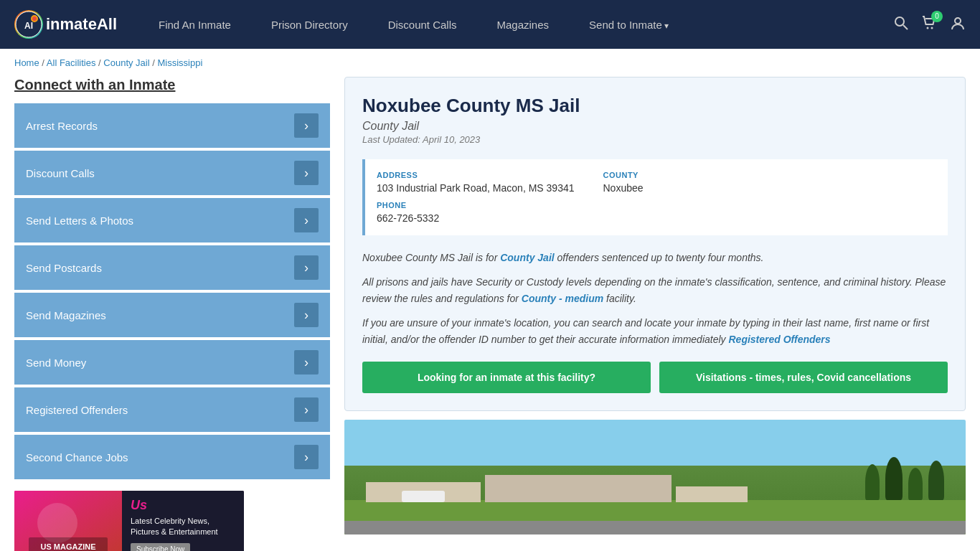 Image resolution: width=980 pixels, height=551 pixels. I want to click on facility-photo, so click(655, 477).